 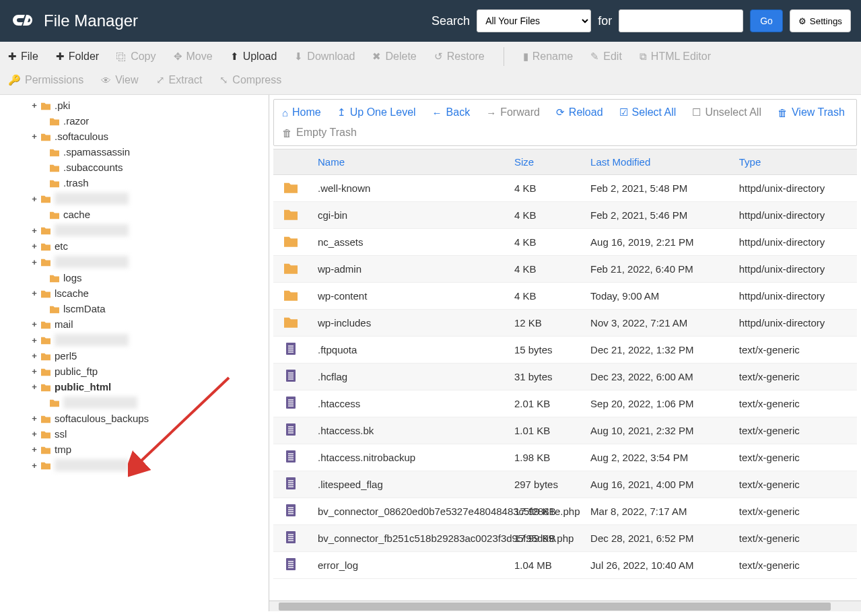 What do you see at coordinates (565, 431) in the screenshot?
I see `table-row: .htaccess.bk1.01 KBAug 10, 2021, 2:32 PM…` at bounding box center [565, 431].